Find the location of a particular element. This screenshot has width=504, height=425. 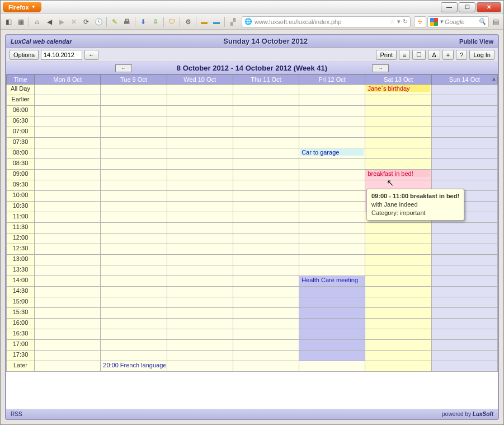

calendar-cell: 20:00 French language is located at coordinates (134, 366).